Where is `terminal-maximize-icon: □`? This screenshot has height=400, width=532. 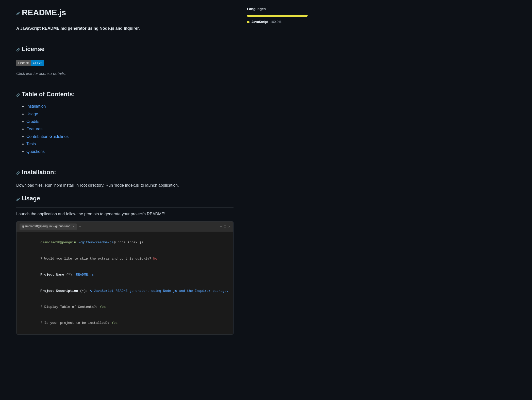 terminal-maximize-icon: □ is located at coordinates (225, 227).